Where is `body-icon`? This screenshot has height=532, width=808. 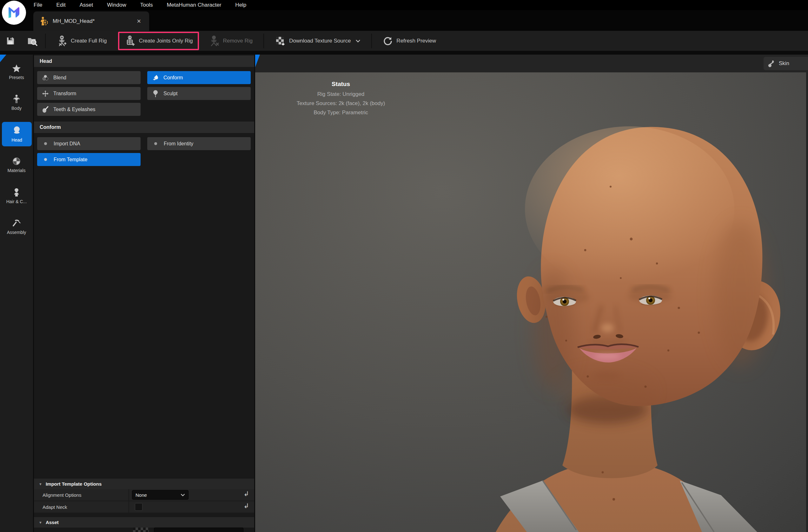 body-icon is located at coordinates (16, 99).